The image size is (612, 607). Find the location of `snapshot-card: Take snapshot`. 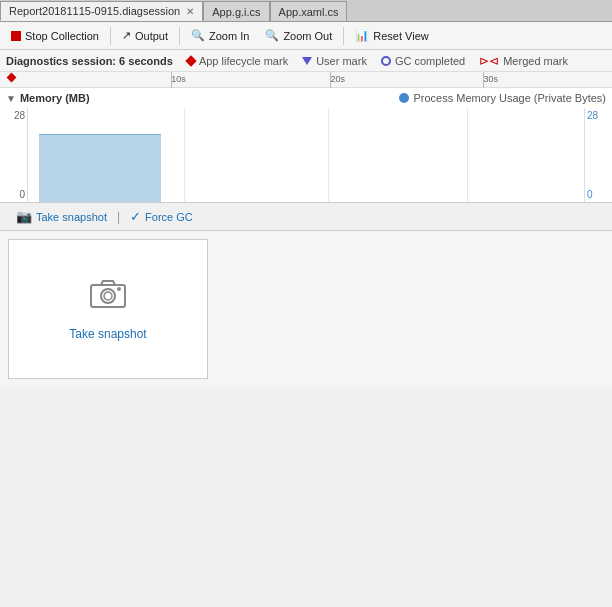

snapshot-card: Take snapshot is located at coordinates (108, 309).